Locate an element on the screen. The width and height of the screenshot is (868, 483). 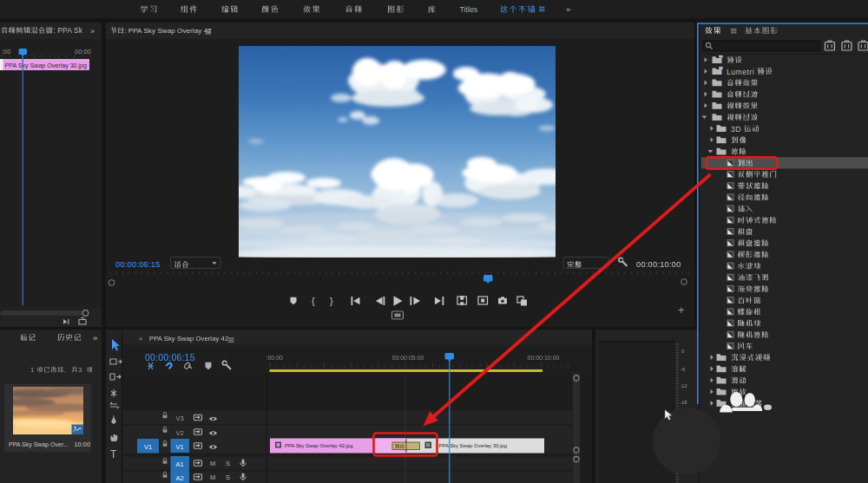
svg-text: V3 is located at coordinates (181, 418).